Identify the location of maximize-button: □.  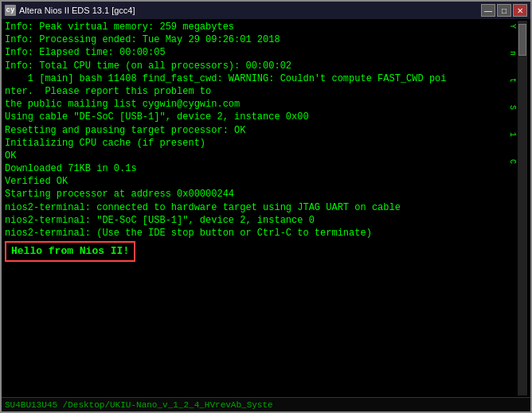
(504, 10).